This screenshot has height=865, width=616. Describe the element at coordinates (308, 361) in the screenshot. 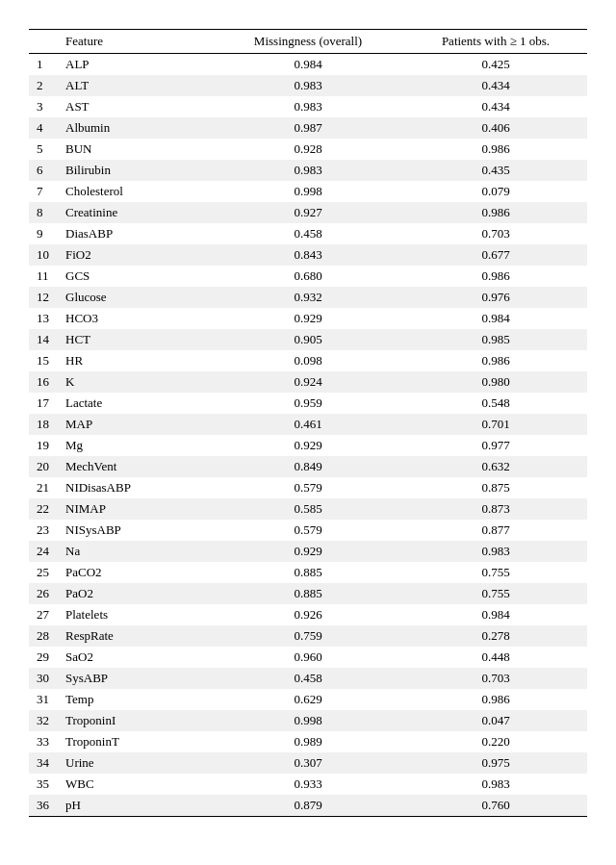

I see `table-row: 15 HR 0.098 0.986` at that location.